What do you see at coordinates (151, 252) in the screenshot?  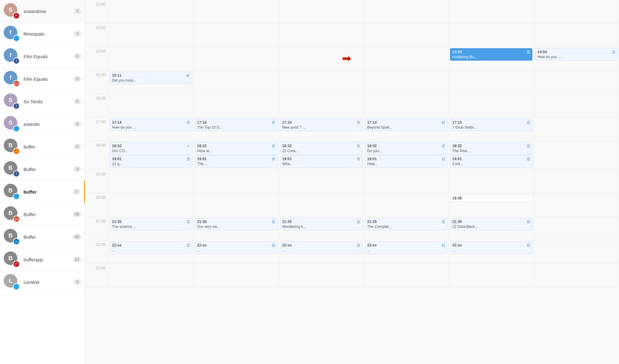 I see `cell-r10-c1: 22:xx 🖼 ...` at bounding box center [151, 252].